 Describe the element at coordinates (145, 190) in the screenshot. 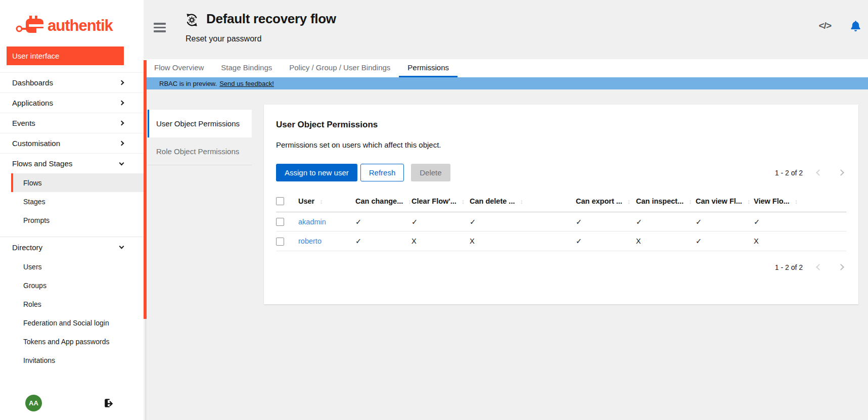

I see `sidebar-accent-stripe` at that location.